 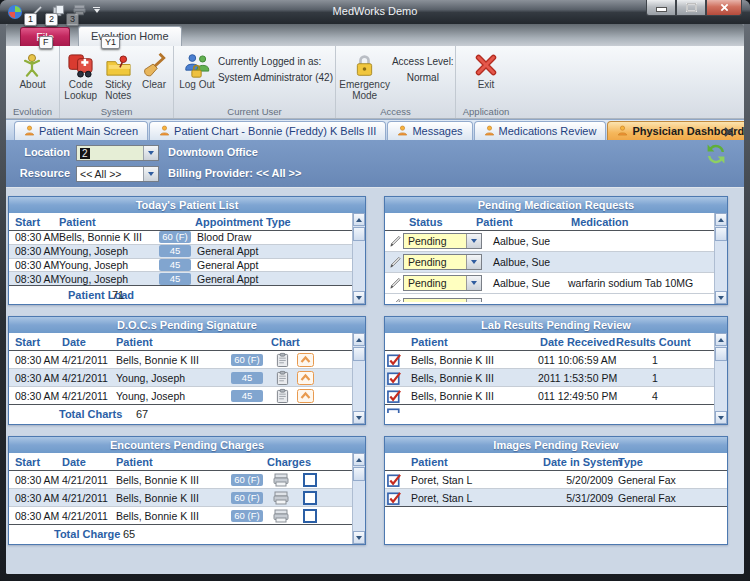 What do you see at coordinates (556, 498) in the screenshot?
I see `table-row: Poret, Stan L 5/31/2009 General Fax` at bounding box center [556, 498].